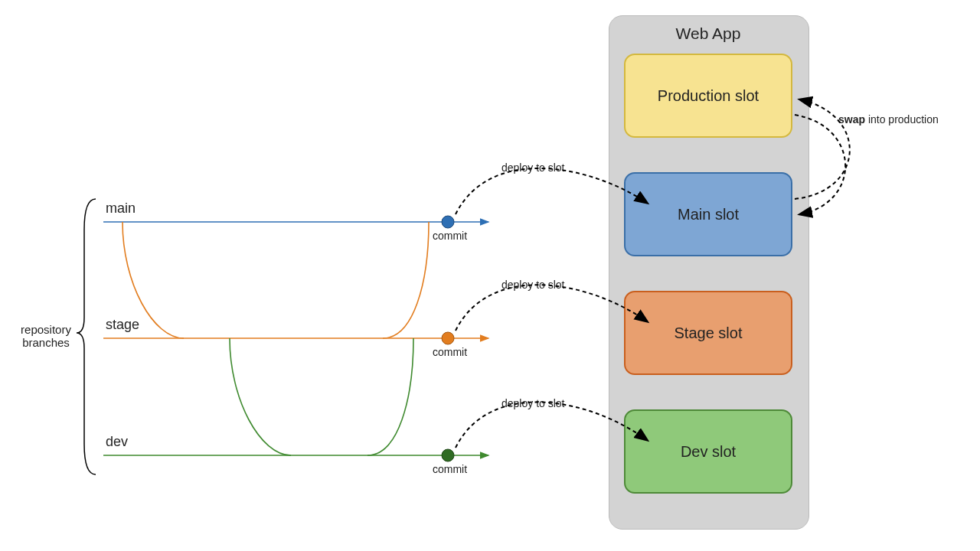 The image size is (980, 551). Describe the element at coordinates (390, 396) in the screenshot. I see `merge-dev-to-stage-up` at that location.